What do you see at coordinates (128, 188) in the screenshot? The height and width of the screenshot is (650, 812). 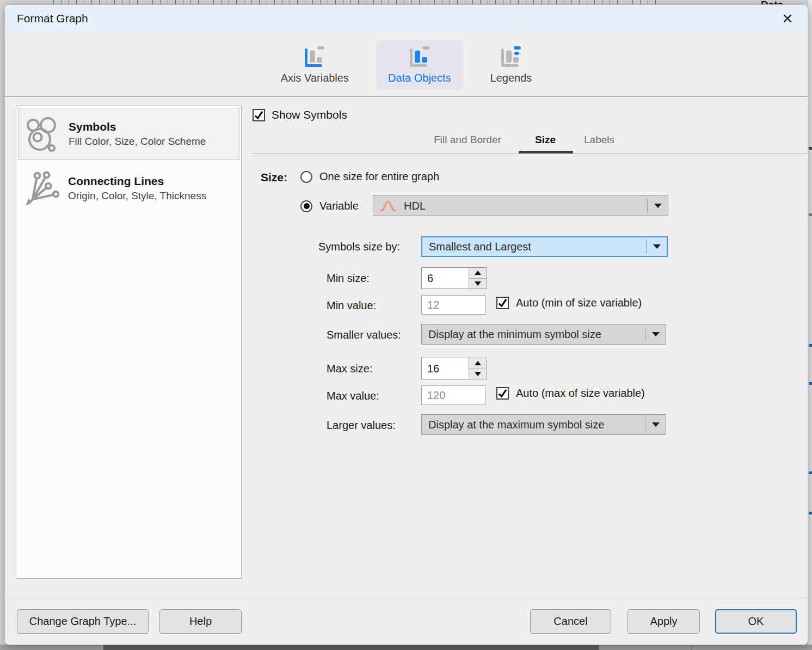 I see `sidebar-item-connecting-lines: Connecting Lines Origin, Color, Style, T…` at bounding box center [128, 188].